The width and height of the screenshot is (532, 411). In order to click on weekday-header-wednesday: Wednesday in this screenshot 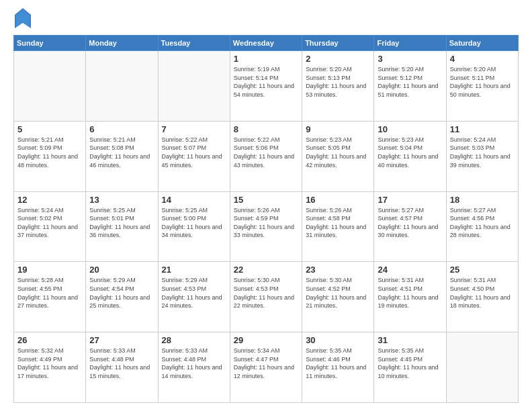, I will do `click(266, 43)`.